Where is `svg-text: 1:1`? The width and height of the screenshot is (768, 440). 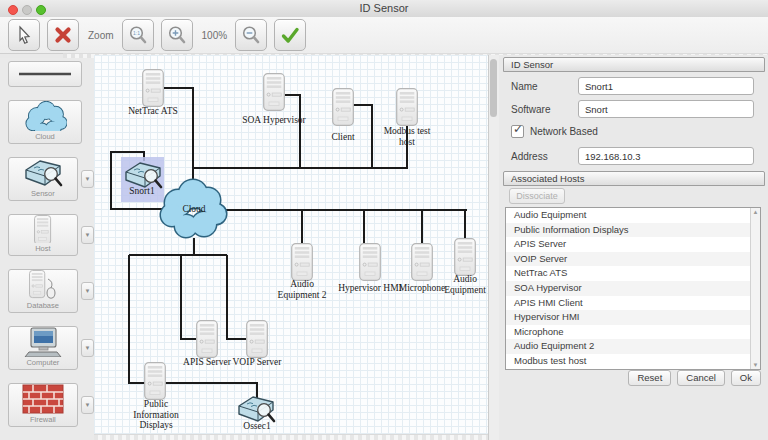 svg-text: 1:1 is located at coordinates (136, 33).